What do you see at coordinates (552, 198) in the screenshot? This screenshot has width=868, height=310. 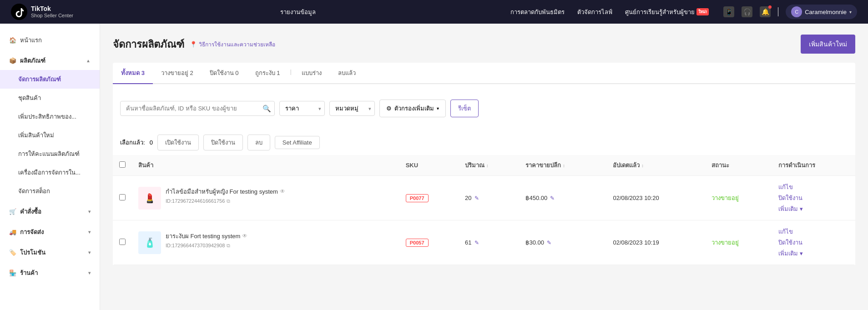 I see `row1-price-edit-icon: ✎` at bounding box center [552, 198].